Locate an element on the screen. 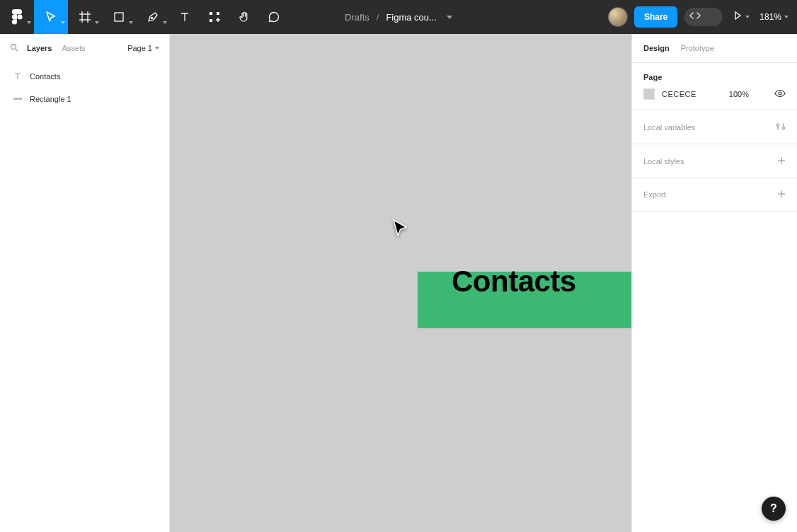 This screenshot has height=532, width=797. main-menu-button is located at coordinates (17, 17).